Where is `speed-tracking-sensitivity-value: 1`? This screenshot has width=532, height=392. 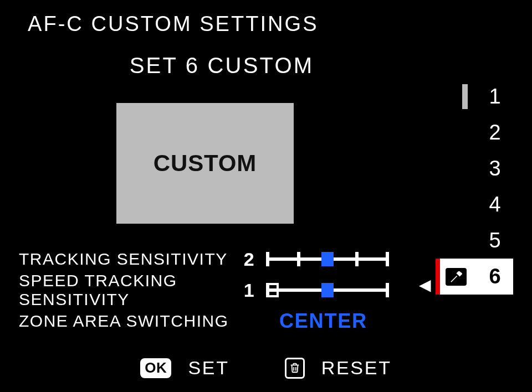
speed-tracking-sensitivity-value: 1 is located at coordinates (249, 290).